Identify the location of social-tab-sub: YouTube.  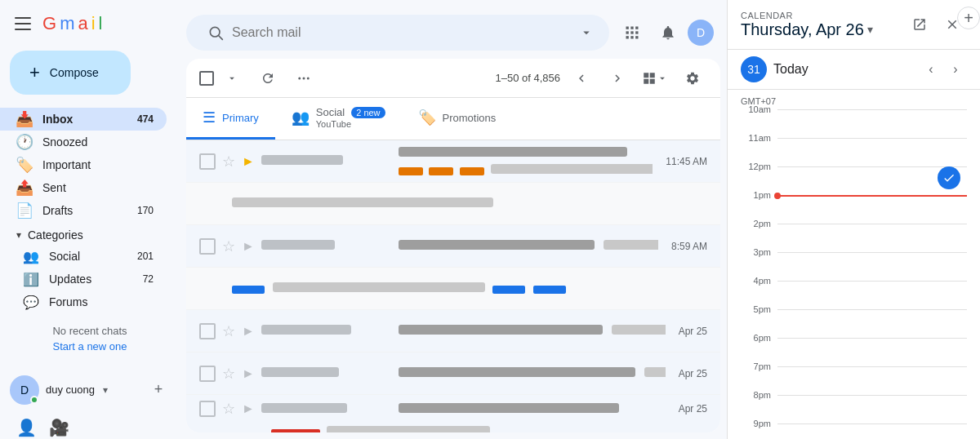
(351, 124).